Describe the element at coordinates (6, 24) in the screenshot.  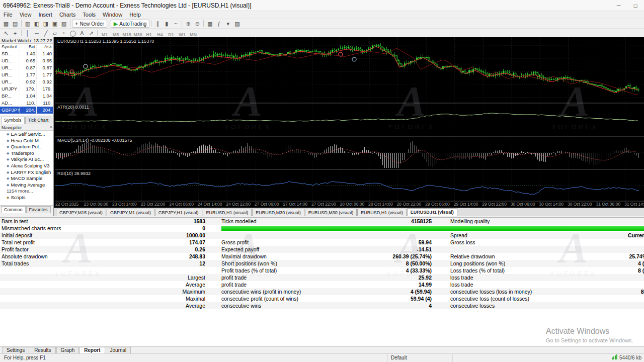
I see `new-chart-button: ▦` at that location.